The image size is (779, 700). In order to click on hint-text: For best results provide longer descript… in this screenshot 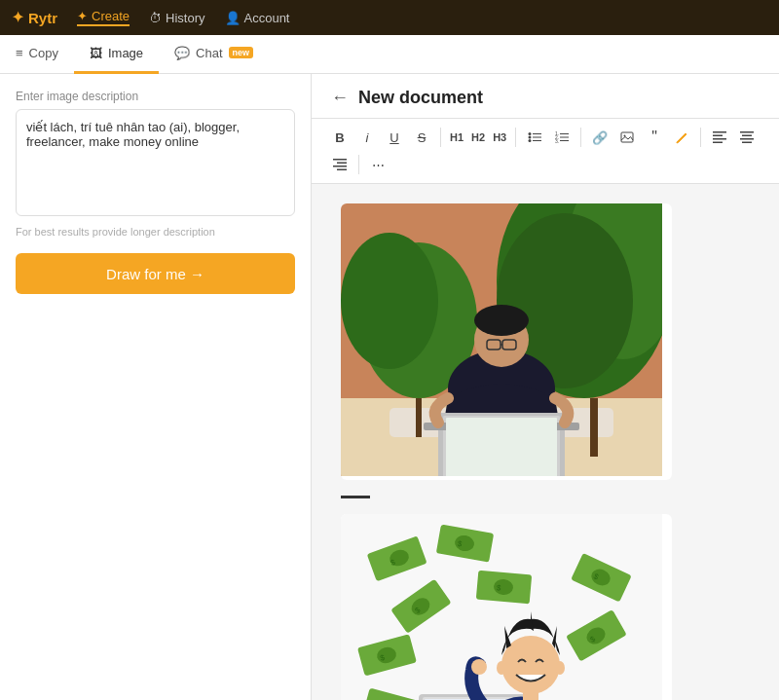, I will do `click(156, 232)`.